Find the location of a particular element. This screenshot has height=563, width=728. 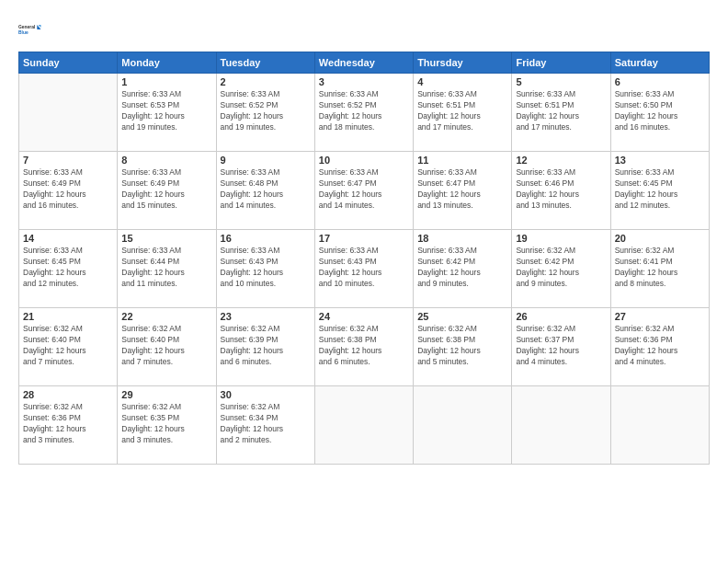

day-number: 25 is located at coordinates (462, 316).